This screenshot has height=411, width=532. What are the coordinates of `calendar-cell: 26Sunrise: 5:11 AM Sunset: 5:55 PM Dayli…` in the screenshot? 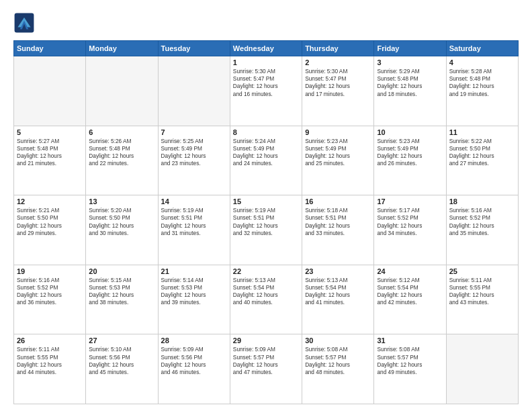 It's located at (50, 369).